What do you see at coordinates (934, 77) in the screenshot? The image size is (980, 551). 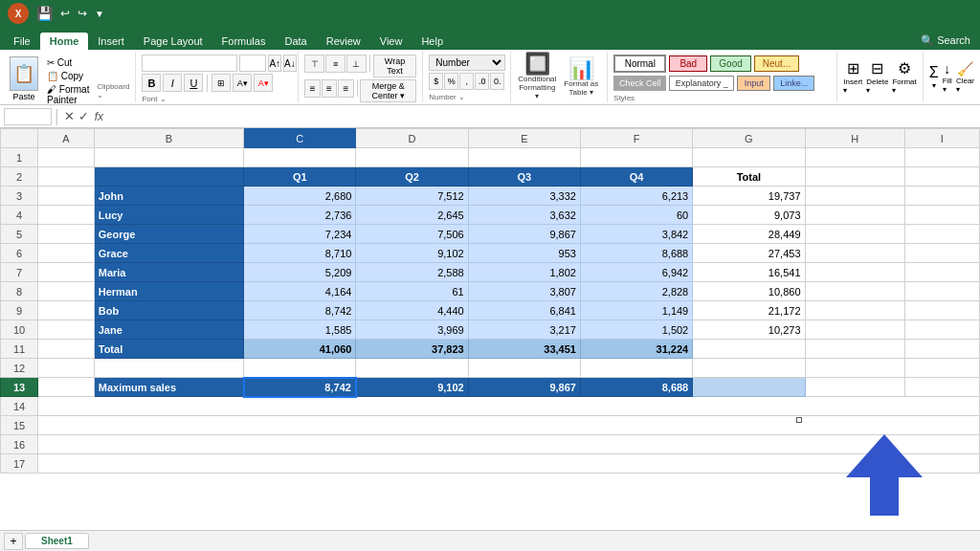 I see `sum-button: Σ ▾` at bounding box center [934, 77].